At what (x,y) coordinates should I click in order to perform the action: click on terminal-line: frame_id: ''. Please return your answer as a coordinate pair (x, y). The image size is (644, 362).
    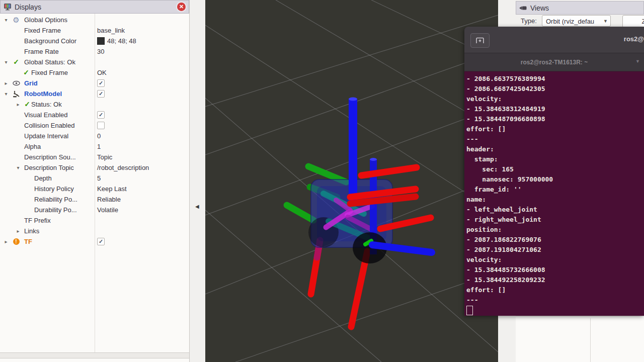
    Looking at the image, I should click on (555, 190).